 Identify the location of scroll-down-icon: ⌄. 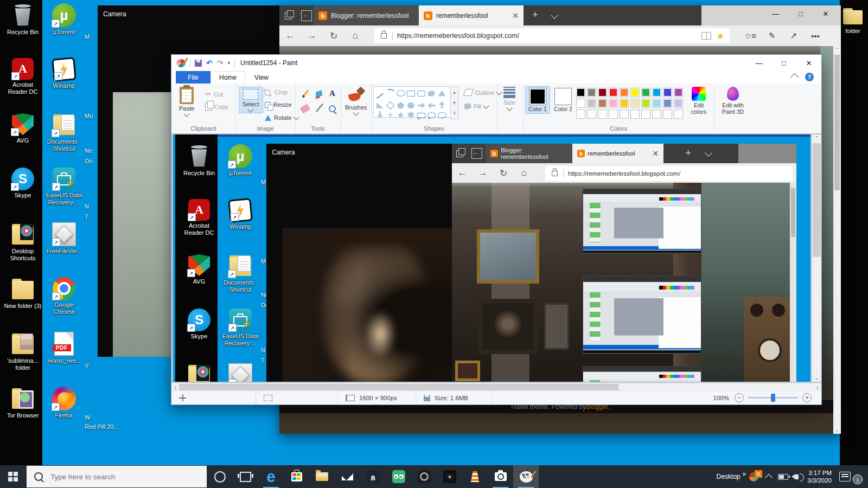
(837, 430).